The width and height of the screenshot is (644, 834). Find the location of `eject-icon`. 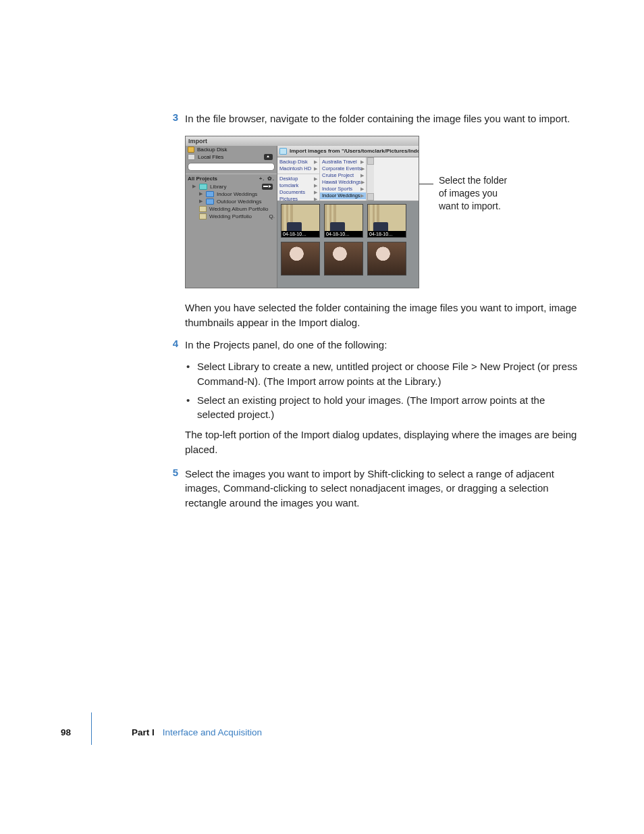

eject-icon is located at coordinates (269, 157).